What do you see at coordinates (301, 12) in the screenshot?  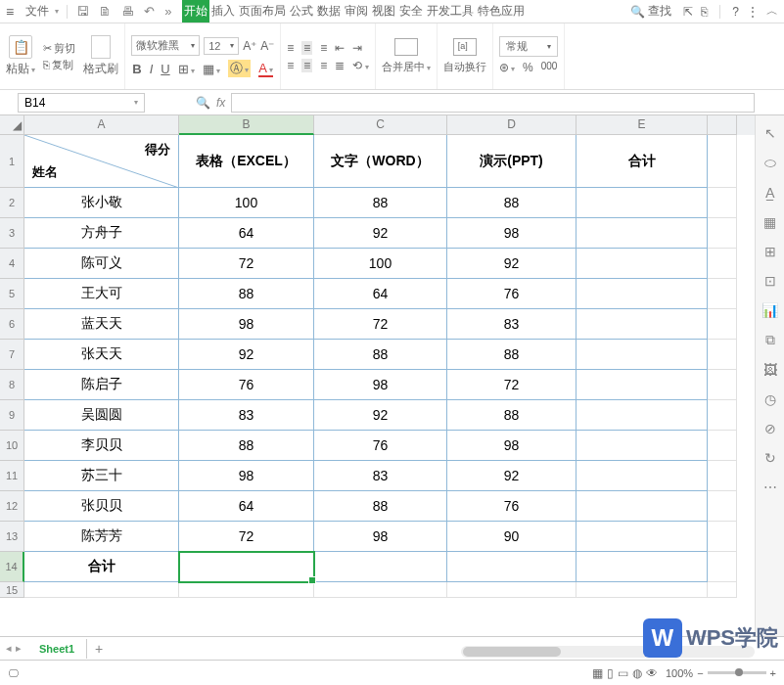 I see `tab-formula: 公式` at bounding box center [301, 12].